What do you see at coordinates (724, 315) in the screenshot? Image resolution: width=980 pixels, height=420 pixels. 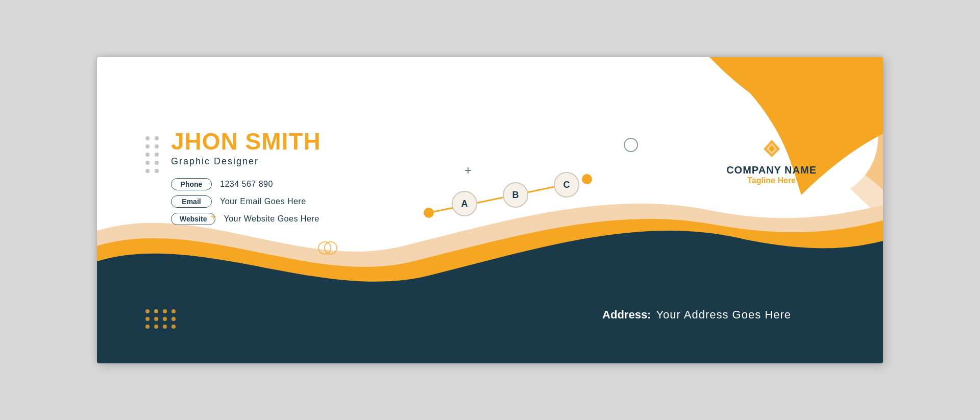 I see `address-value: Your Address Goes Here` at bounding box center [724, 315].